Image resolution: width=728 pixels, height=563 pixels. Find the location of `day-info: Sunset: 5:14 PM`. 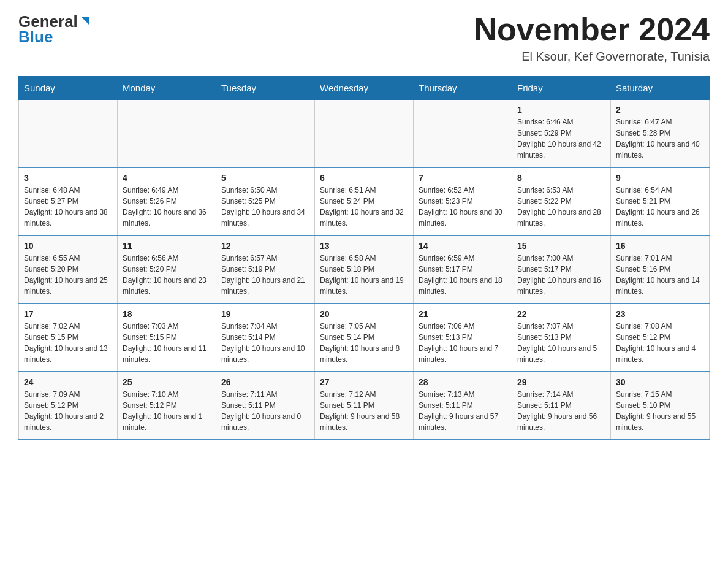

day-info: Sunset: 5:14 PM is located at coordinates (364, 337).